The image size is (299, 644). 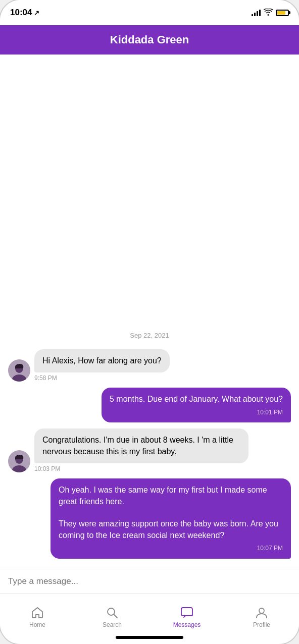 What do you see at coordinates (21, 13) in the screenshot?
I see `time-label: 10:04` at bounding box center [21, 13].